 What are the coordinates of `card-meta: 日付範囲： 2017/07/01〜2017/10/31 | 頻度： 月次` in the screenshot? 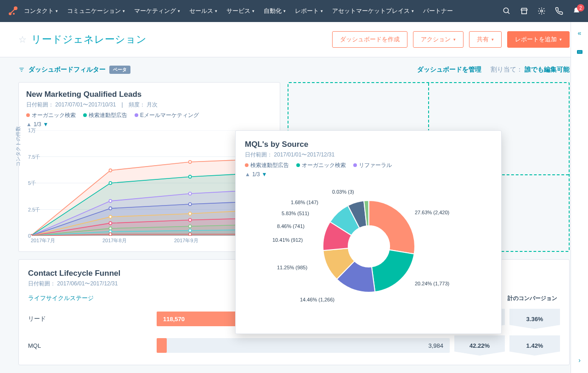 It's located at (149, 105).